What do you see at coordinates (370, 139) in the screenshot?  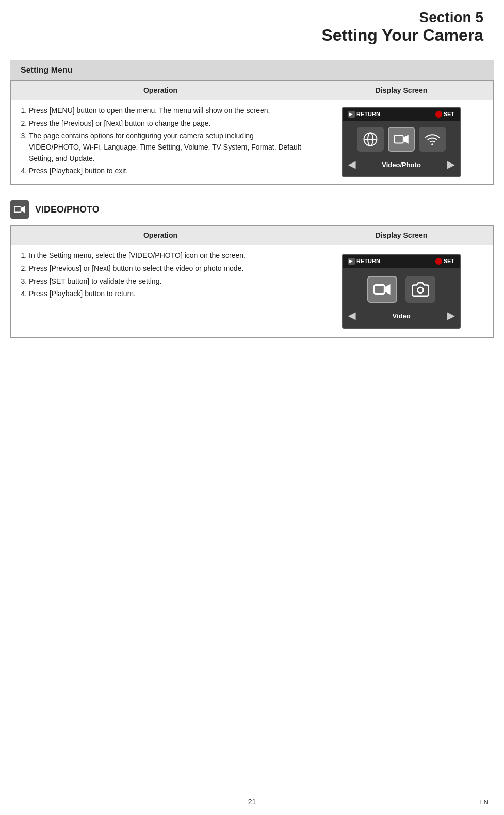 I see `globe-icon` at bounding box center [370, 139].